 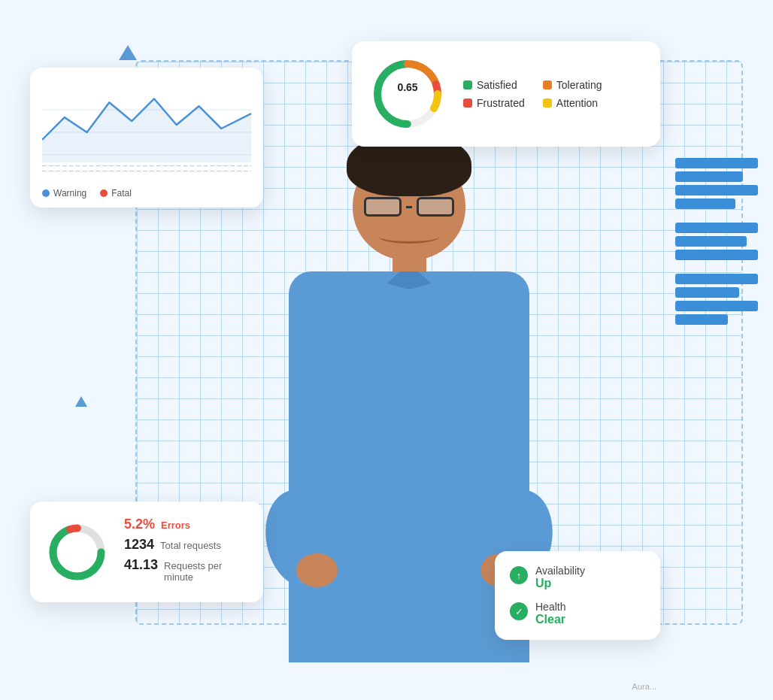 I want to click on total-requests-label: Total requests, so click(x=191, y=546).